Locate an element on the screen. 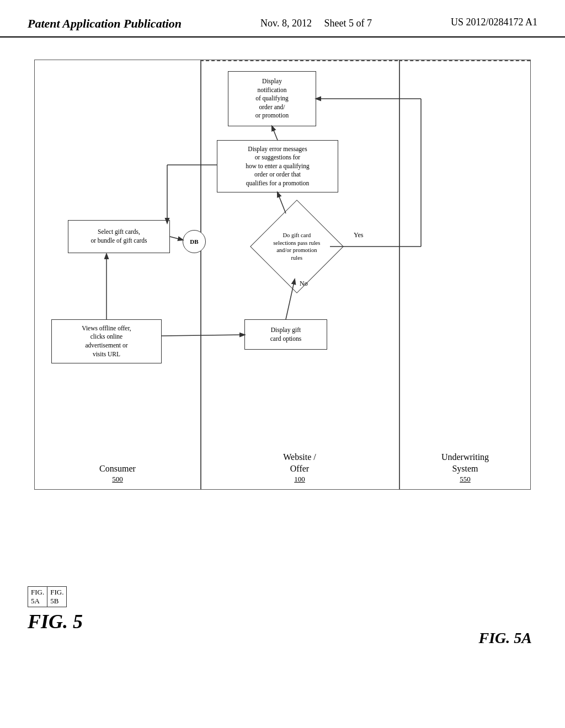  lane-underwriting-number: 550 is located at coordinates (465, 479).